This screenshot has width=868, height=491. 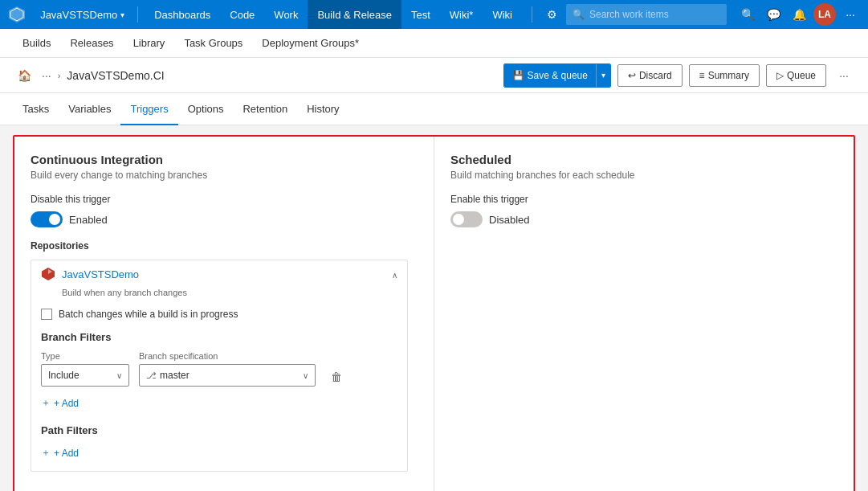 What do you see at coordinates (214, 43) in the screenshot?
I see `sub-nav-task-groups: Task Groups` at bounding box center [214, 43].